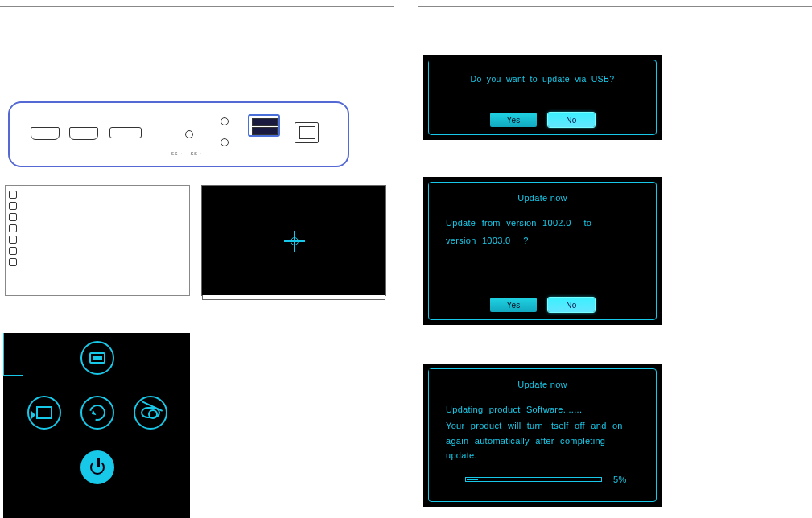  What do you see at coordinates (97, 426) in the screenshot?
I see `joystick-nav-panel` at bounding box center [97, 426].